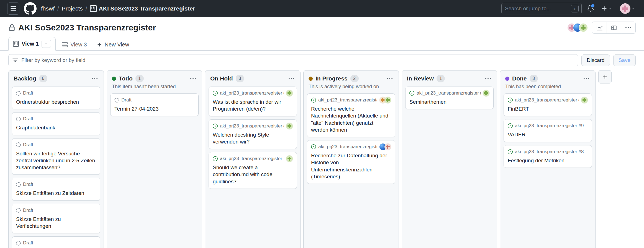 The width and height of the screenshot is (644, 248). I want to click on filter-input, so click(297, 60).